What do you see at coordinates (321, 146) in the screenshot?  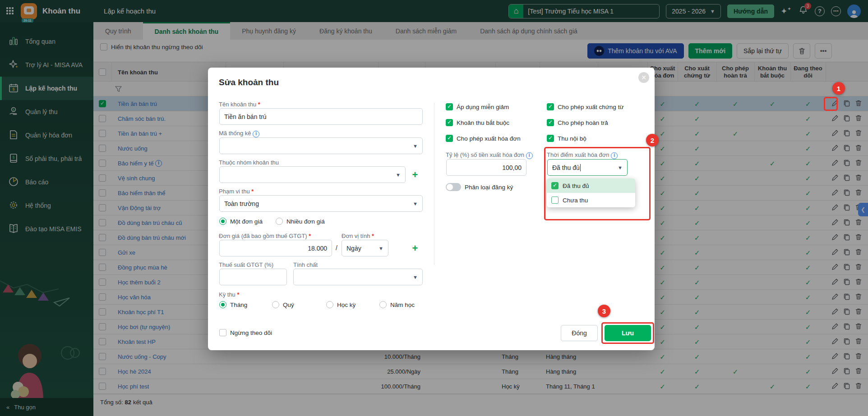 I see `stat-code-select: ▼` at bounding box center [321, 146].